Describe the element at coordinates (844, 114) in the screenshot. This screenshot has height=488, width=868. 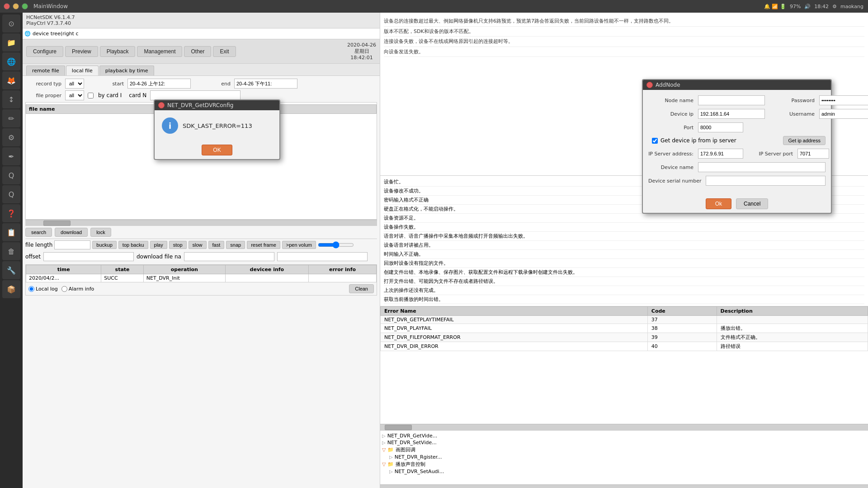
I see `username-input` at that location.